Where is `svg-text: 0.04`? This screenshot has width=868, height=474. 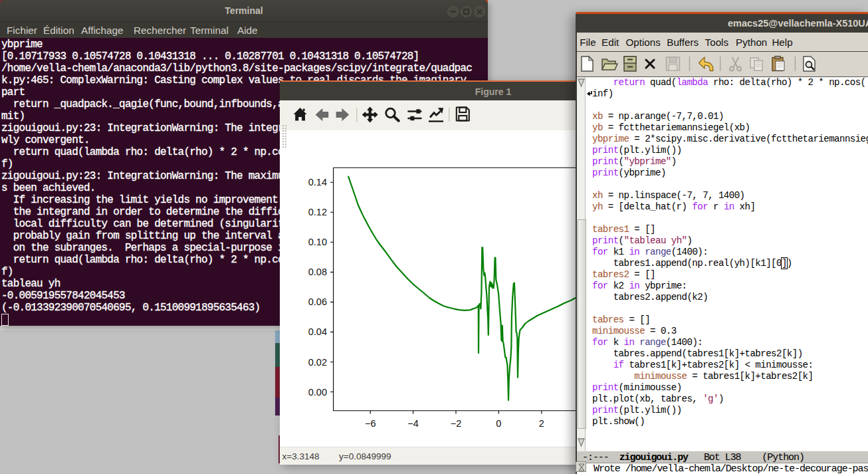 svg-text: 0.04 is located at coordinates (318, 332).